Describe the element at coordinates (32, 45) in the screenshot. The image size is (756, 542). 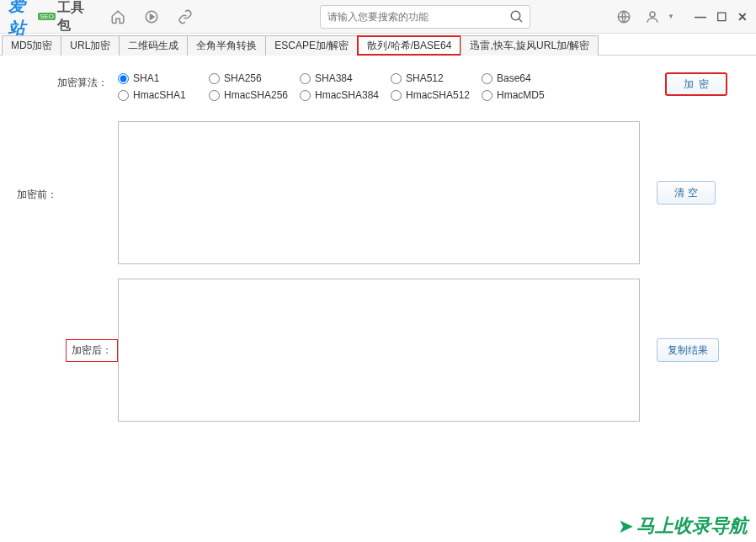
I see `tab-md5: MD5加密` at that location.